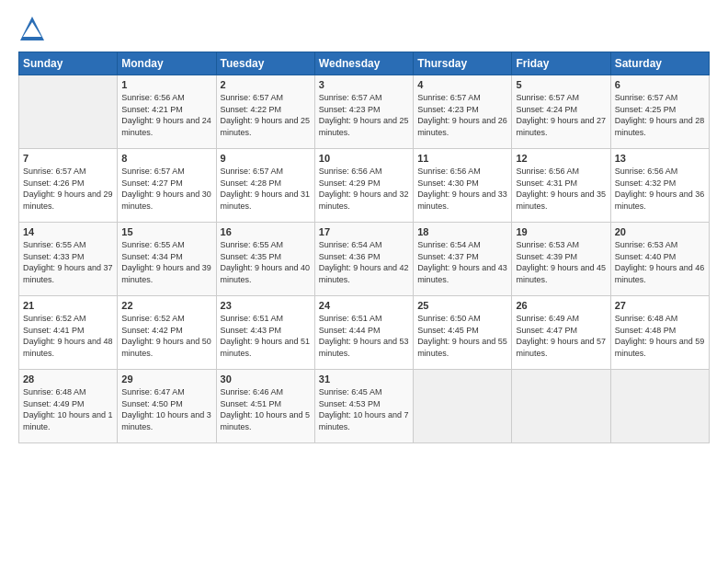  I want to click on cell-inner: 8Sunrise: 6:57 AMSunset: 4:27 PMDaylight…, so click(166, 182).